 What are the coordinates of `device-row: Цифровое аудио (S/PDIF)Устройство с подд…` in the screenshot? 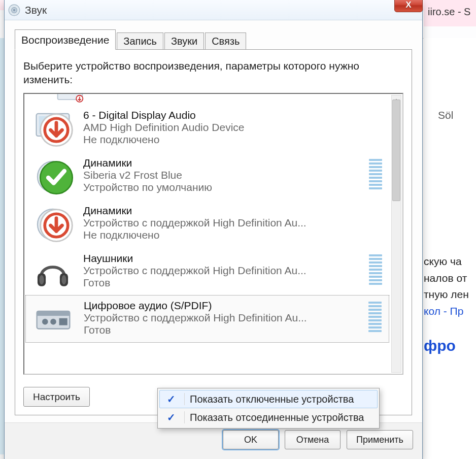 It's located at (207, 319).